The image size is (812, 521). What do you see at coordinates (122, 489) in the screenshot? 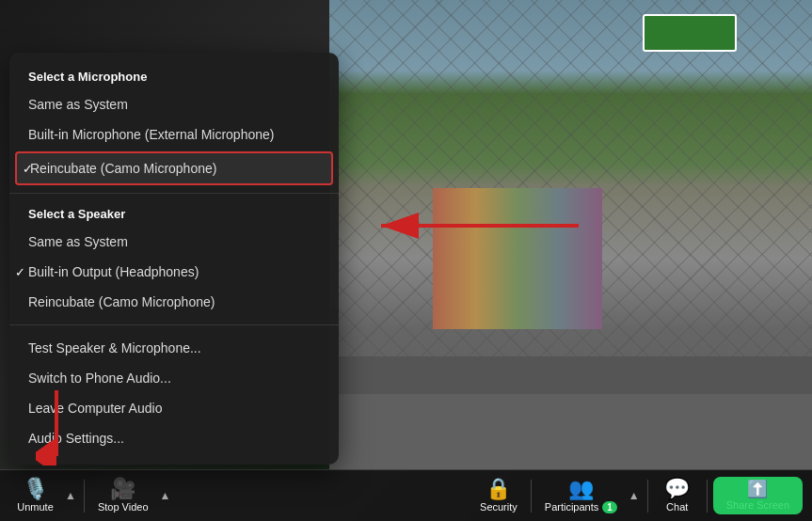
I see `video-icon: 🎥` at bounding box center [122, 489].